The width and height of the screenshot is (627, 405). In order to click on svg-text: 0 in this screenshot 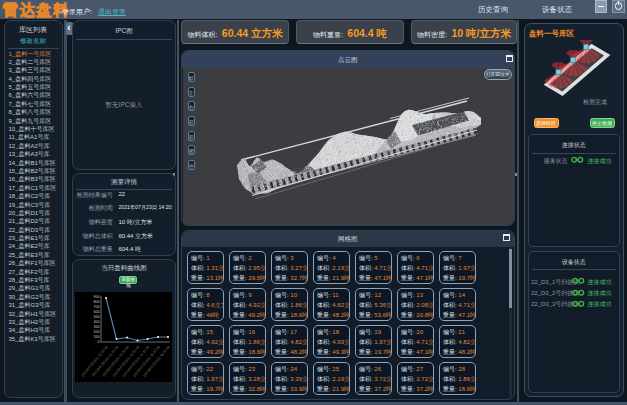, I will do `click(99, 341)`.